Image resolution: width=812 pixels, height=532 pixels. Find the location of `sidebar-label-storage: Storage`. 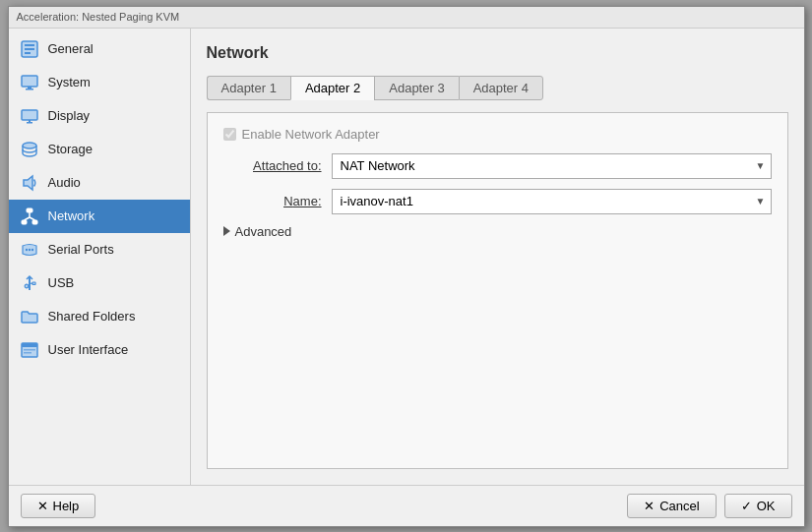

sidebar-label-storage: Storage is located at coordinates (71, 149).